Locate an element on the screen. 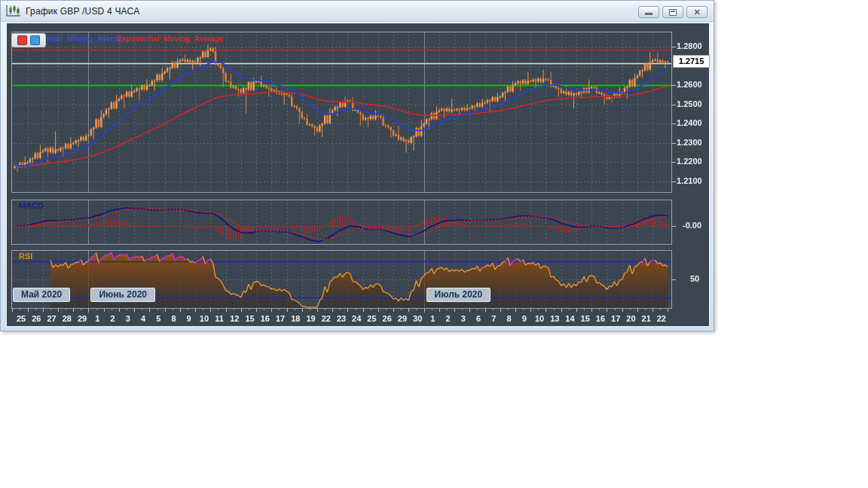 The image size is (868, 488). x-axis-label: 5 is located at coordinates (158, 319).